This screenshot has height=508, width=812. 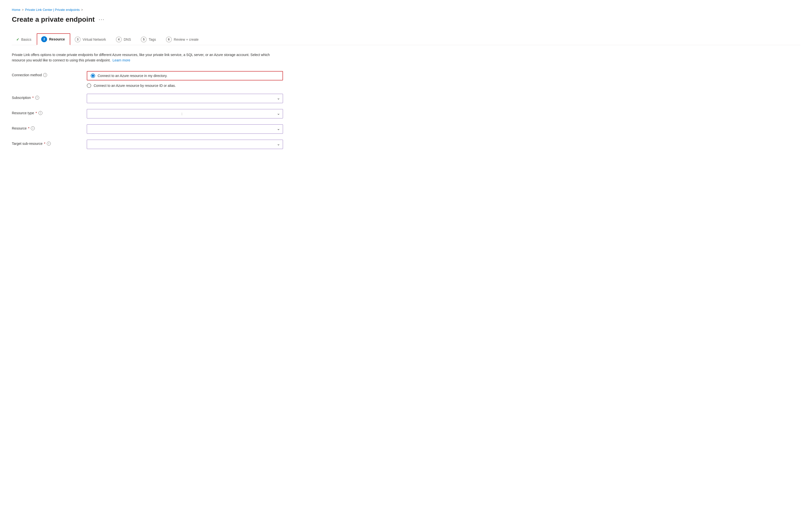 I want to click on resource-select, so click(x=185, y=129).